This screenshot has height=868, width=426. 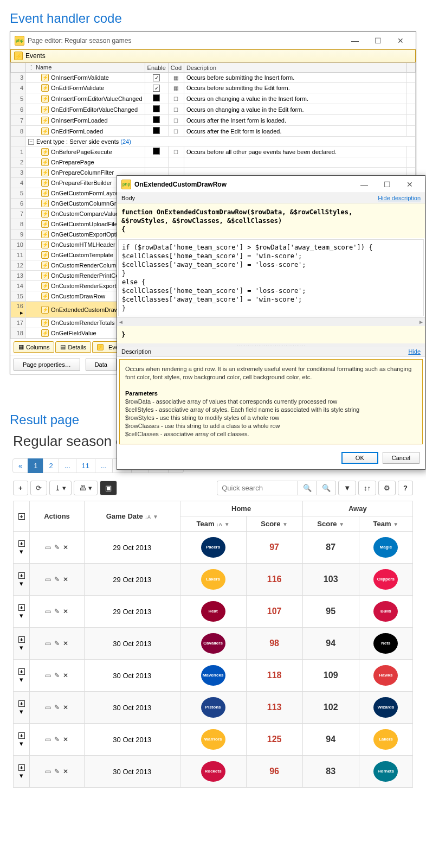 I want to click on dialog-maximize-button: ☐, so click(x=387, y=184).